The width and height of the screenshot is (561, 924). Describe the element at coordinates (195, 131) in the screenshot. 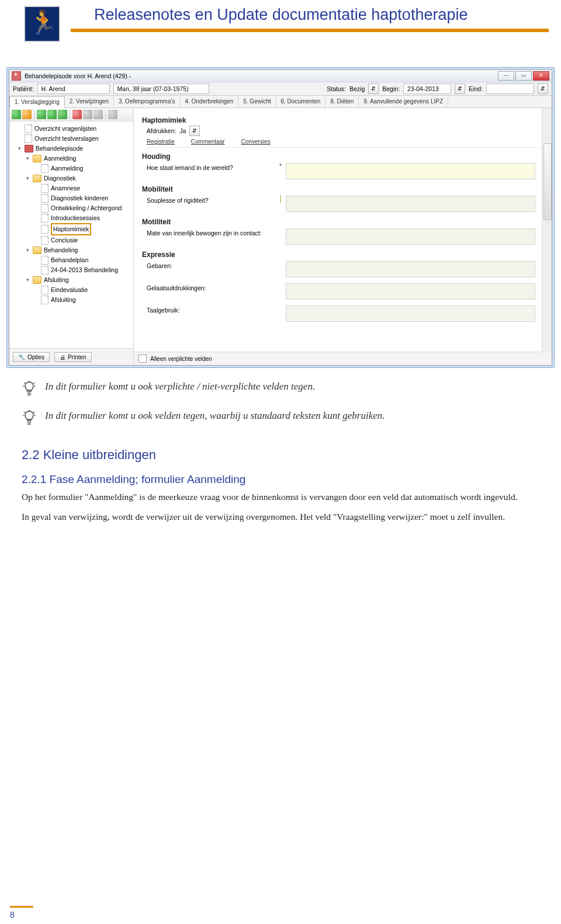

I see `afdrukken-dropdown: ⇵` at that location.